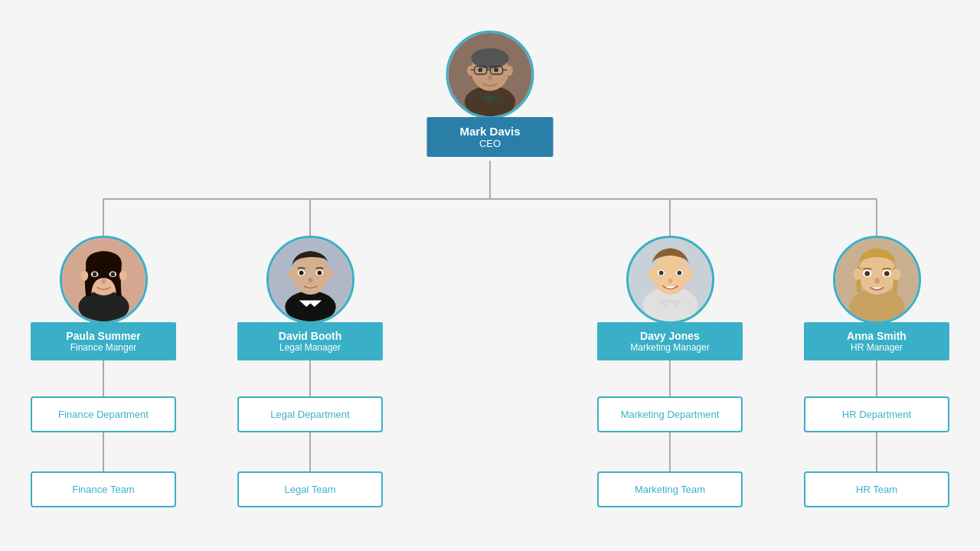 The image size is (980, 551). Describe the element at coordinates (670, 336) in the screenshot. I see `manager-name-2: Davy Jones` at that location.